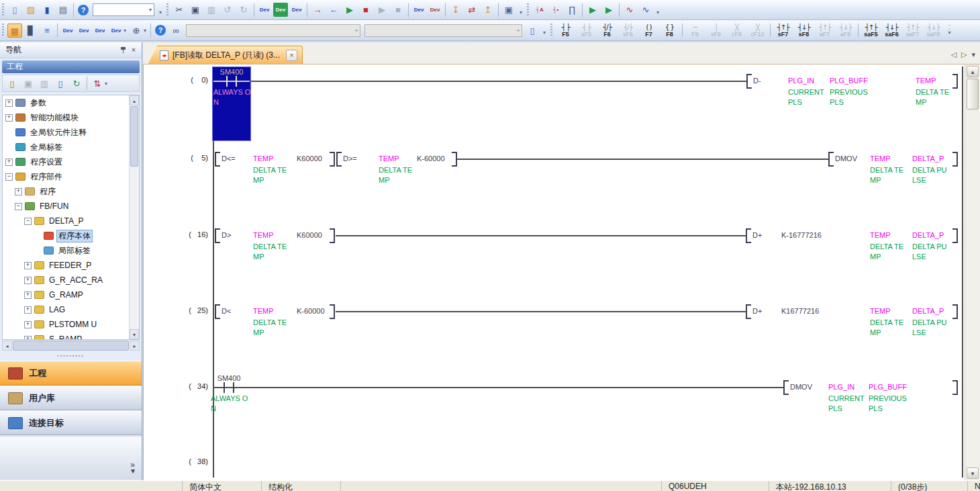  What do you see at coordinates (291, 55) in the screenshot?
I see `close-tab-icon: ×` at bounding box center [291, 55].